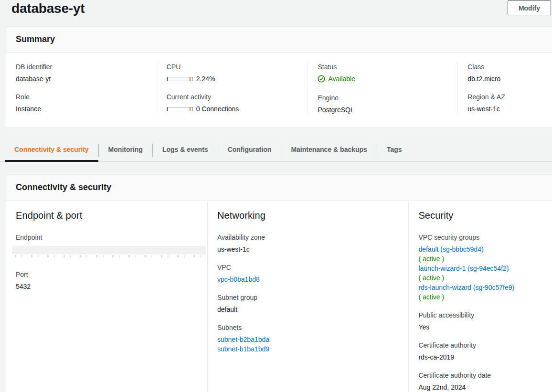  I want to click on subnet-link: subnet-b2ba1bda, so click(308, 339).